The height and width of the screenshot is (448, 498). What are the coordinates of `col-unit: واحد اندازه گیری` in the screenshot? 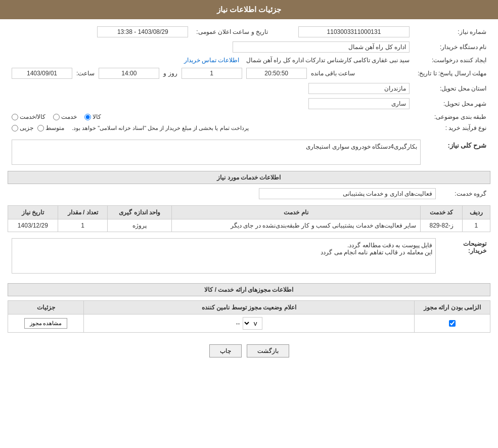 It's located at (140, 212).